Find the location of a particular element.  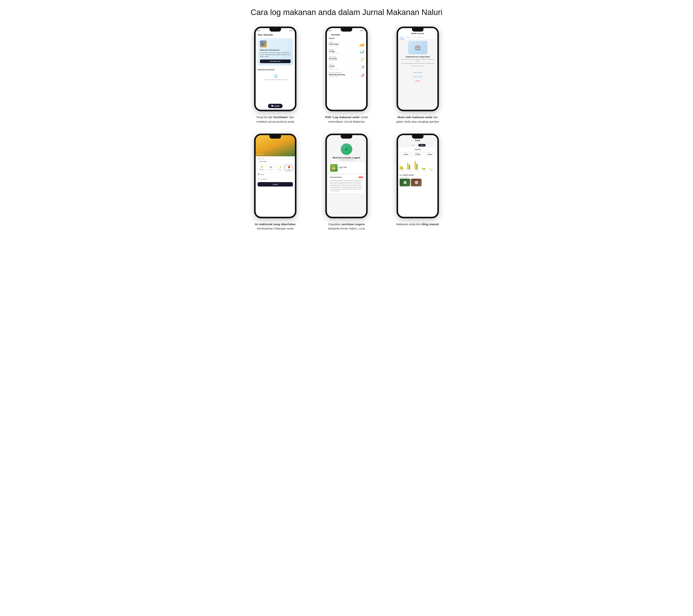

nutritional-header: Nutritional Rating Poor is located at coordinates (346, 177).